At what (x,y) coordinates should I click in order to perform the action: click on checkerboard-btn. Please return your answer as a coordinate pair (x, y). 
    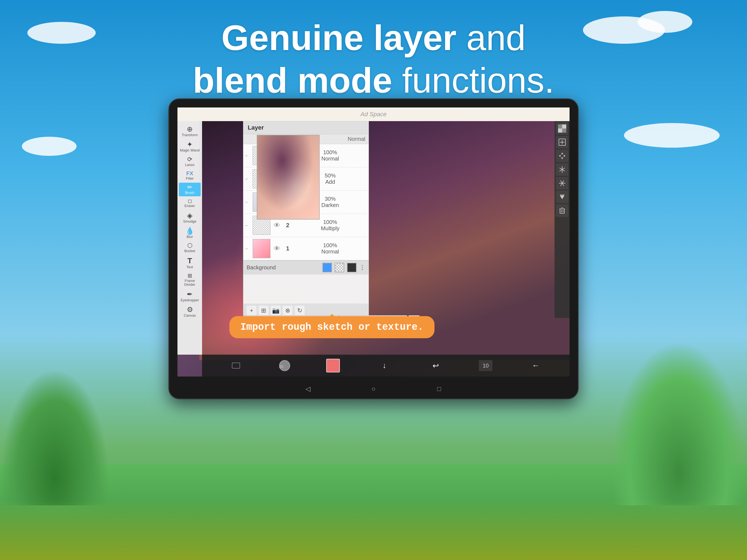
    Looking at the image, I should click on (562, 128).